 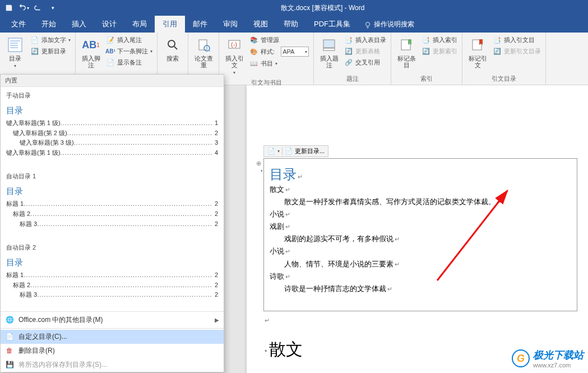 I want to click on citation-style-select: 🎨样式: APA▾, so click(x=279, y=52).